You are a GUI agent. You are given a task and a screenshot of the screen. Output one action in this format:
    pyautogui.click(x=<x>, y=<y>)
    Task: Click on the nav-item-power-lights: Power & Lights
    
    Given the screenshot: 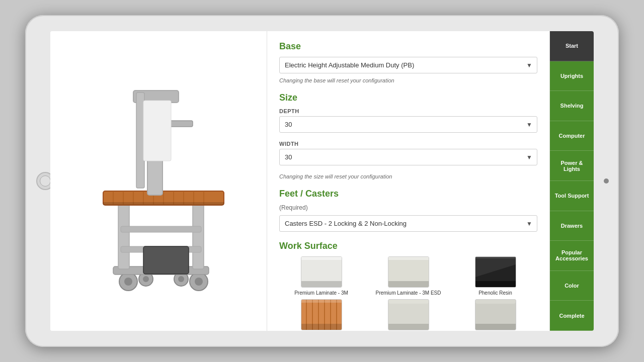 What is the action you would take?
    pyautogui.click(x=572, y=166)
    